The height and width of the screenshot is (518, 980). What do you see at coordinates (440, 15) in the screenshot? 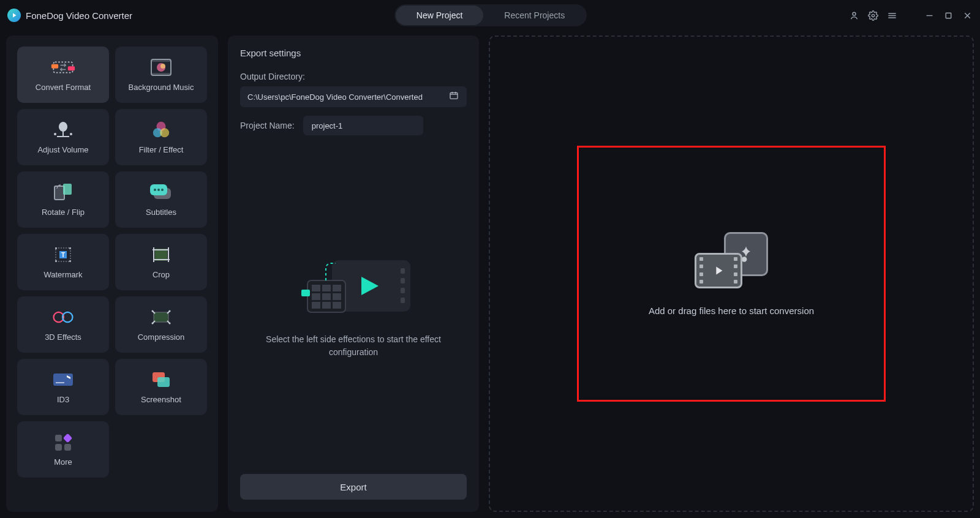
I see `tab-new-project: New Project` at bounding box center [440, 15].